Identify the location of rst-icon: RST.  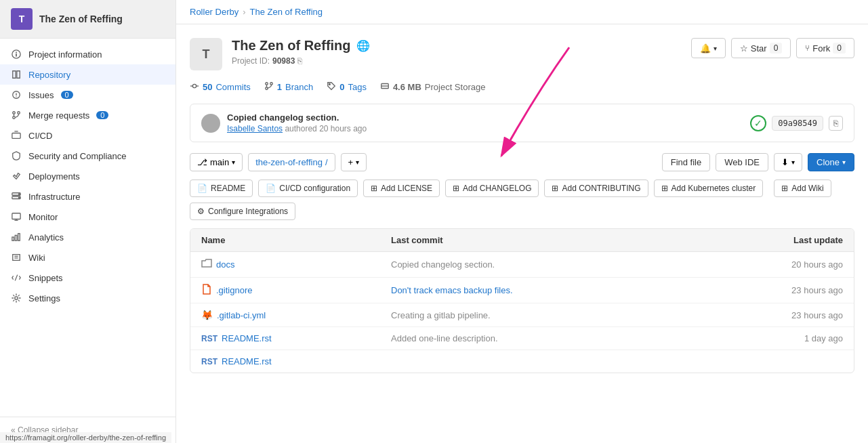
(209, 362).